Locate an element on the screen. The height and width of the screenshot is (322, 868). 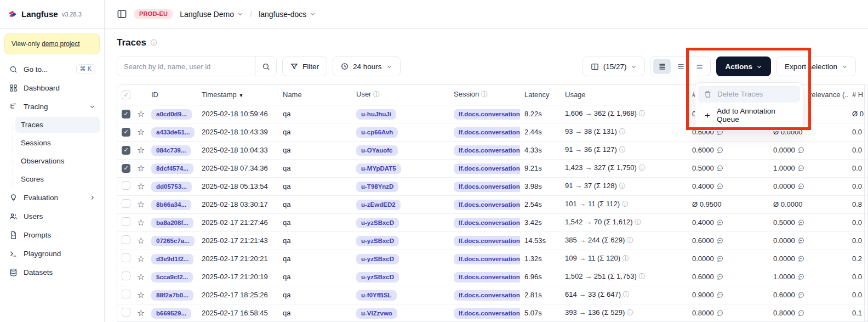
sidebar-item-prompts: Prompts is located at coordinates (52, 235).